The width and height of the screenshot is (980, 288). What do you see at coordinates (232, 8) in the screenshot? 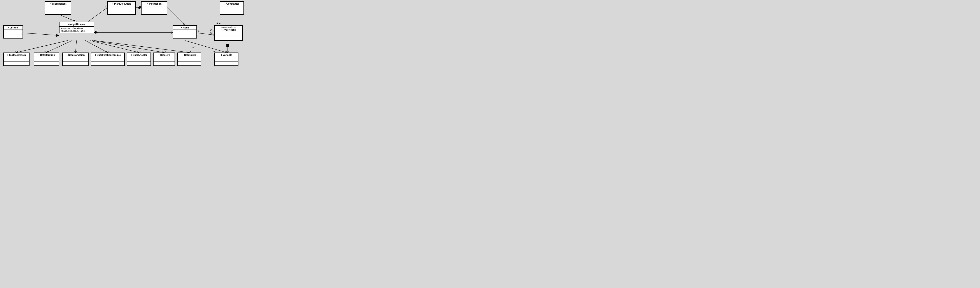
I see `class-constantes: + Constantes` at bounding box center [232, 8].